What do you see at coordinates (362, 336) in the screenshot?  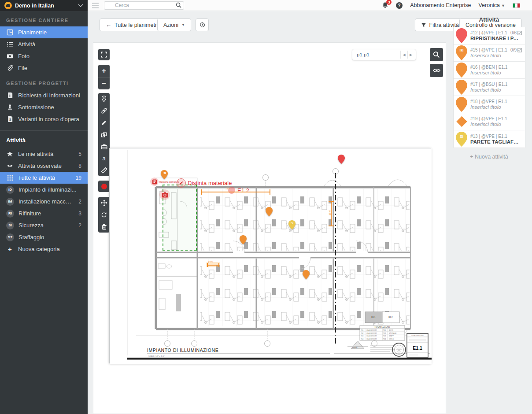 I see `svg-text: T03` at bounding box center [362, 336].